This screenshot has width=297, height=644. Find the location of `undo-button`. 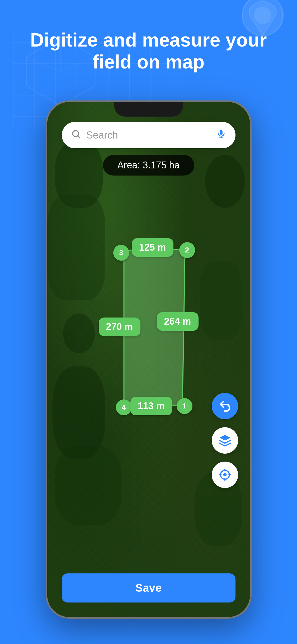

undo-button is located at coordinates (225, 406).